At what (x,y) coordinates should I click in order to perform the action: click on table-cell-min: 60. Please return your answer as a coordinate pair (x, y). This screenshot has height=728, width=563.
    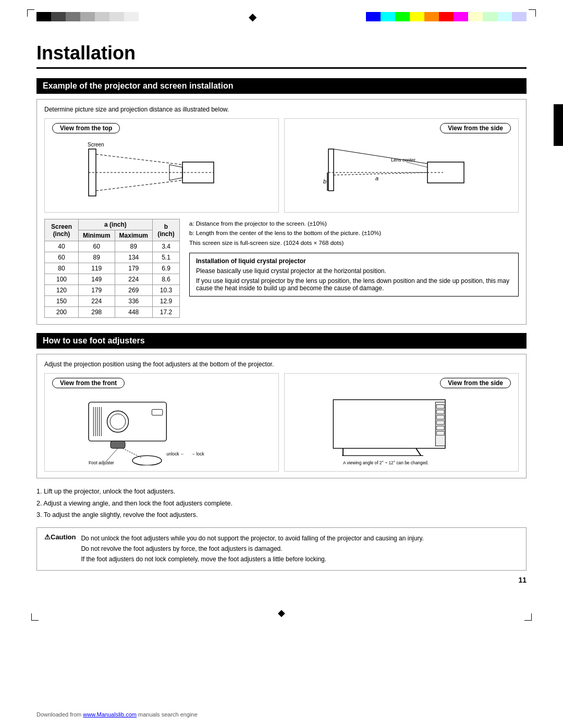
    Looking at the image, I should click on (96, 247).